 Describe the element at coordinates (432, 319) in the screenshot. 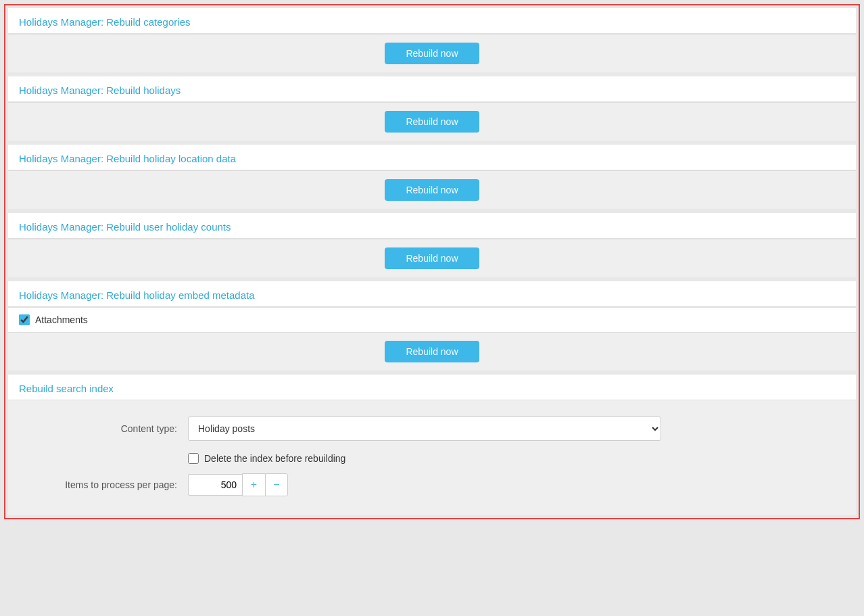

I see `attachments-row: Attachments` at that location.